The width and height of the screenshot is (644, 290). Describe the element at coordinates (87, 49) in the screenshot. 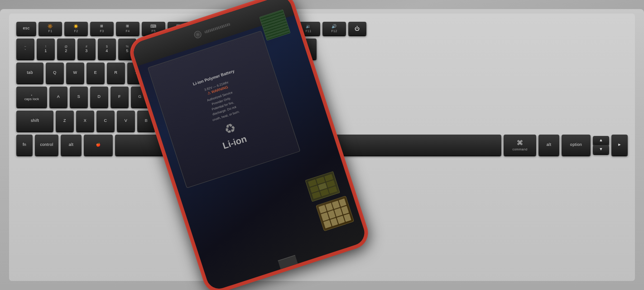

I see `key-3: #3` at that location.